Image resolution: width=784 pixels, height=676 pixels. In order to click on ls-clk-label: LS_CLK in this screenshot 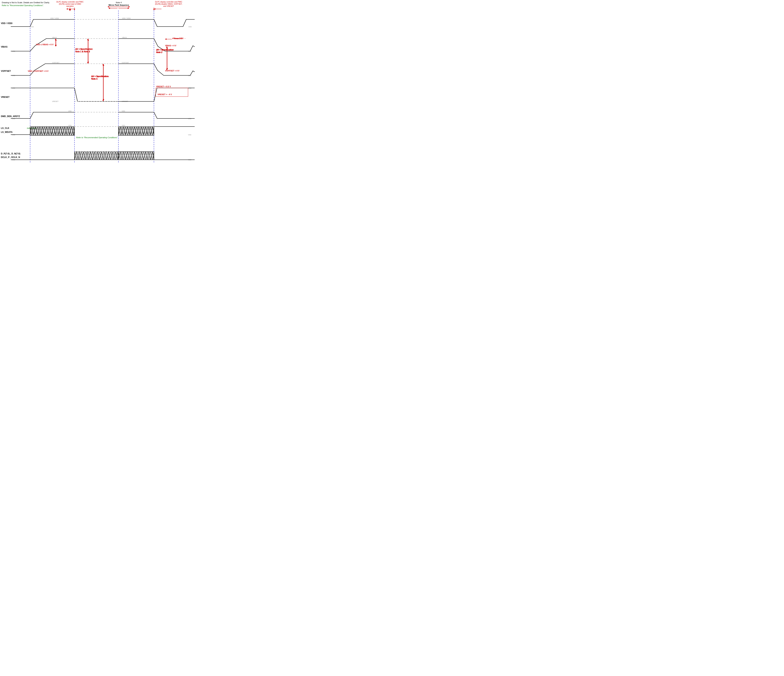, I will do `click(5, 128)`.